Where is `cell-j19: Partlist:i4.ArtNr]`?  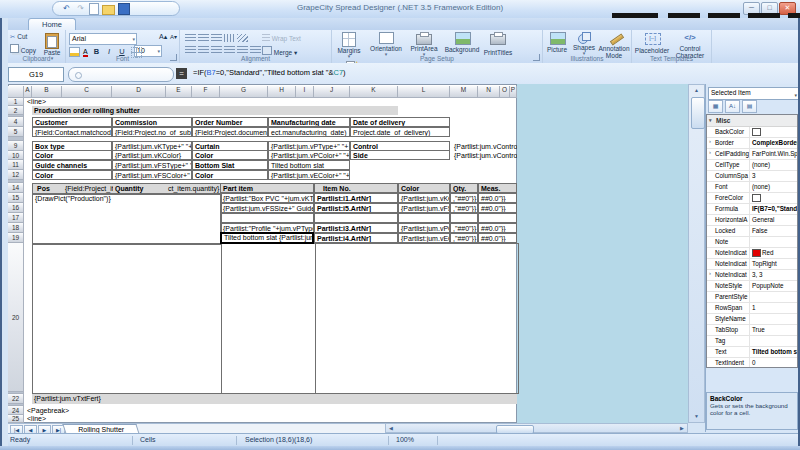 cell-j19: Partlist:i4.ArtNr] is located at coordinates (356, 238).